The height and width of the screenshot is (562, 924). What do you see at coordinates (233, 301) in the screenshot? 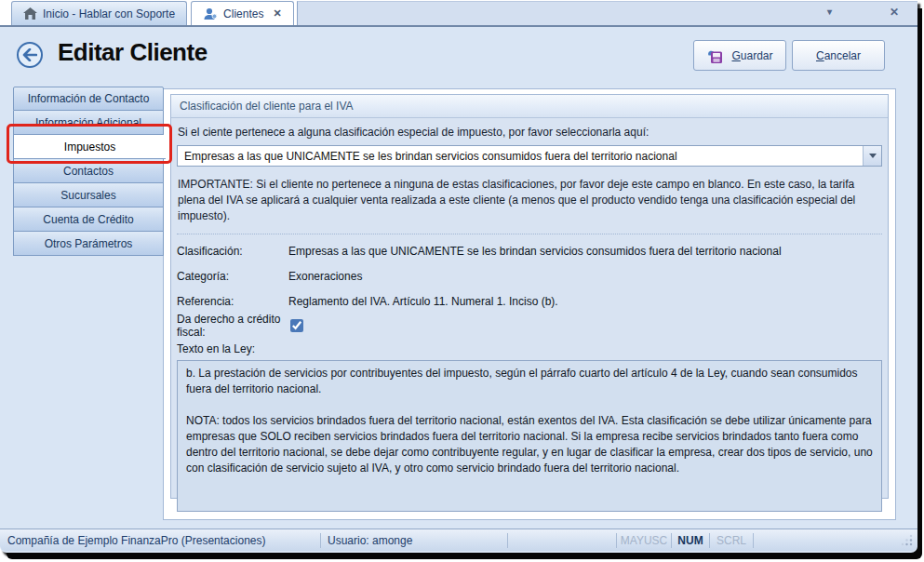
I see `field-label: Referencia:` at bounding box center [233, 301].